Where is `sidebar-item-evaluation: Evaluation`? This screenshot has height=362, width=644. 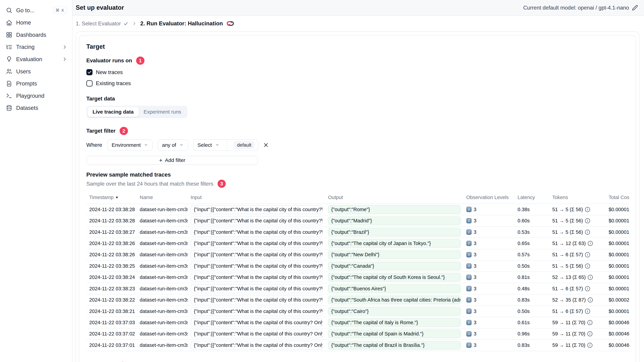 sidebar-item-evaluation: Evaluation is located at coordinates (36, 59).